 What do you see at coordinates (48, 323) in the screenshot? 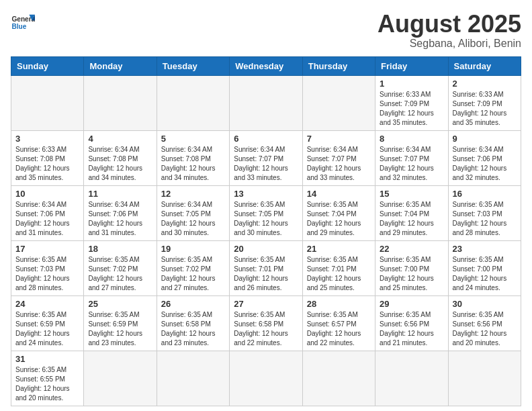
I see `calendar-day-cell: 24Sunrise: 6:35 AM Sunset: 6:59 PM Dayli…` at bounding box center [48, 323].